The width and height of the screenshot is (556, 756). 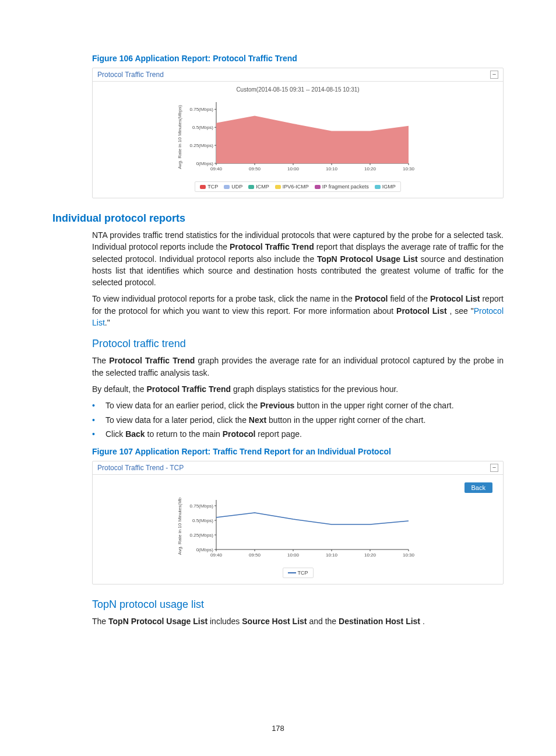 What do you see at coordinates (203, 187) in the screenshot?
I see `swatch-tcp` at bounding box center [203, 187].